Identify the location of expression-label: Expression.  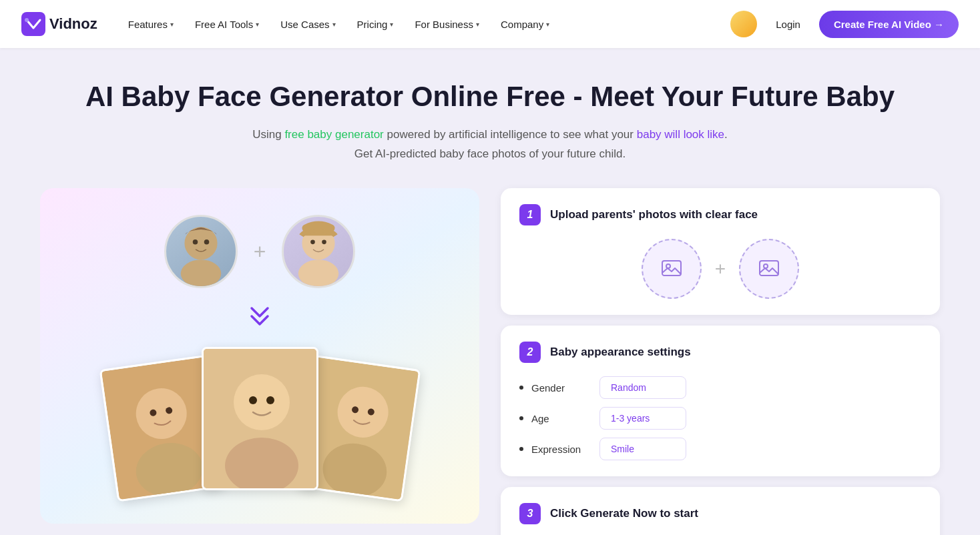
(561, 450).